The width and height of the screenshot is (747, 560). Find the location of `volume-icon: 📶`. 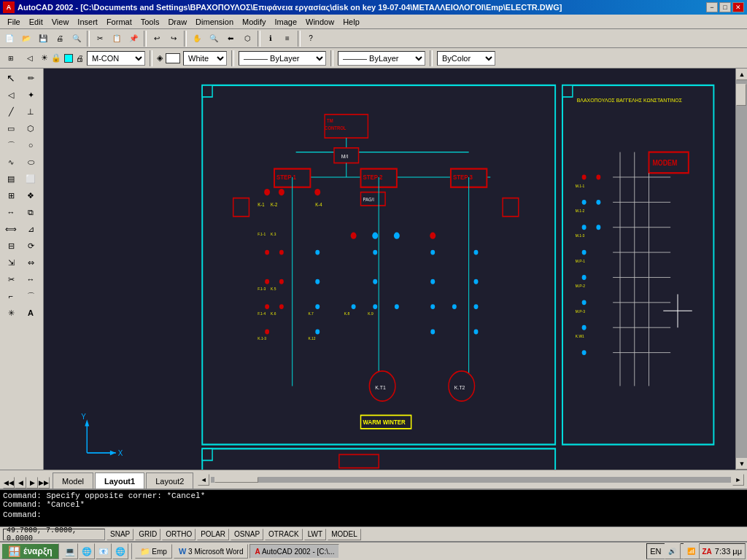

volume-icon: 📶 is located at coordinates (692, 551).